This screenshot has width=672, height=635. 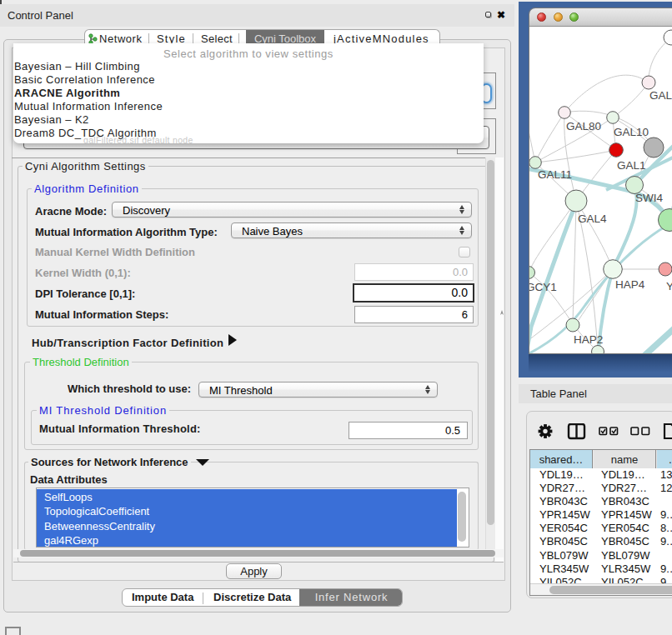 What do you see at coordinates (669, 287) in the screenshot?
I see `svg-text: YJR048W` at bounding box center [669, 287].